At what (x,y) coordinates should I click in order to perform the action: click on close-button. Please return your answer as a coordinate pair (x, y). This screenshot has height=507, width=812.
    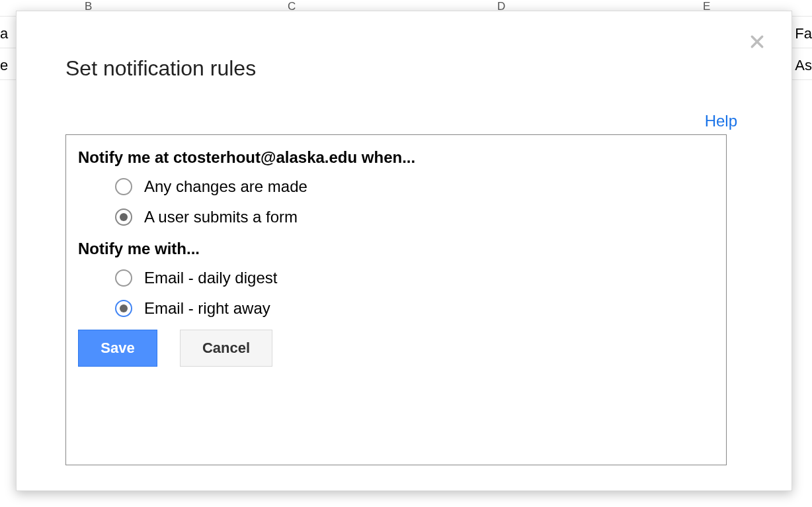
    Looking at the image, I should click on (757, 42).